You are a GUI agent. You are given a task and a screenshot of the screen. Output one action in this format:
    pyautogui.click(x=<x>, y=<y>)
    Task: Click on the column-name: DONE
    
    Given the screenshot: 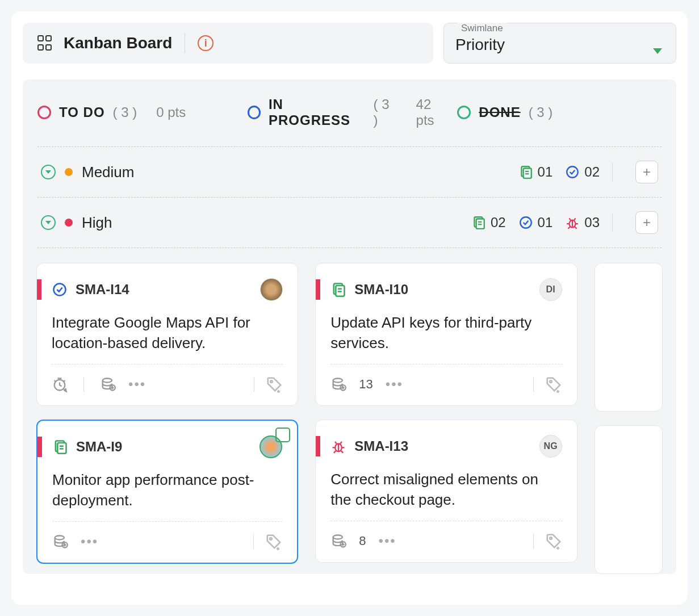 What is the action you would take?
    pyautogui.click(x=500, y=112)
    